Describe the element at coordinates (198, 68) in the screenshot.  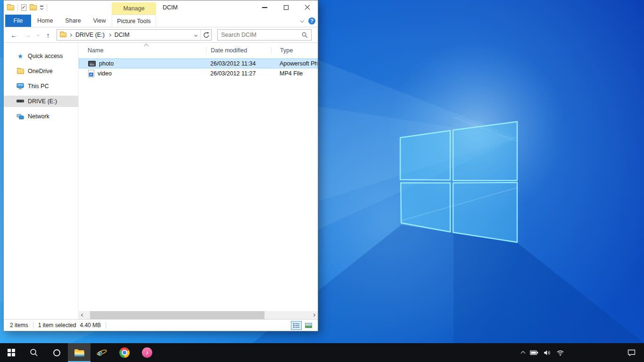
I see `file-rows: photo 26/03/2012 11:34 Apowersoft Pho` at that location.